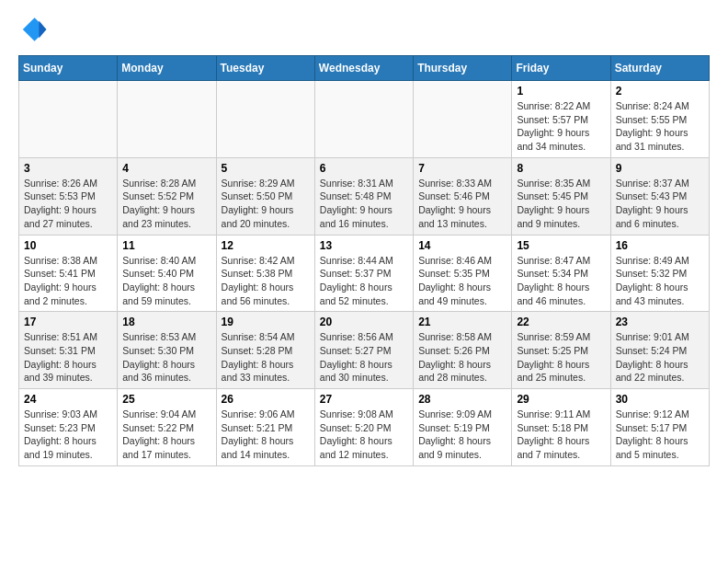  I want to click on day-info: Sunrise: 8:54 AMSunset: 5:28 PMDaylight:…, so click(266, 357).